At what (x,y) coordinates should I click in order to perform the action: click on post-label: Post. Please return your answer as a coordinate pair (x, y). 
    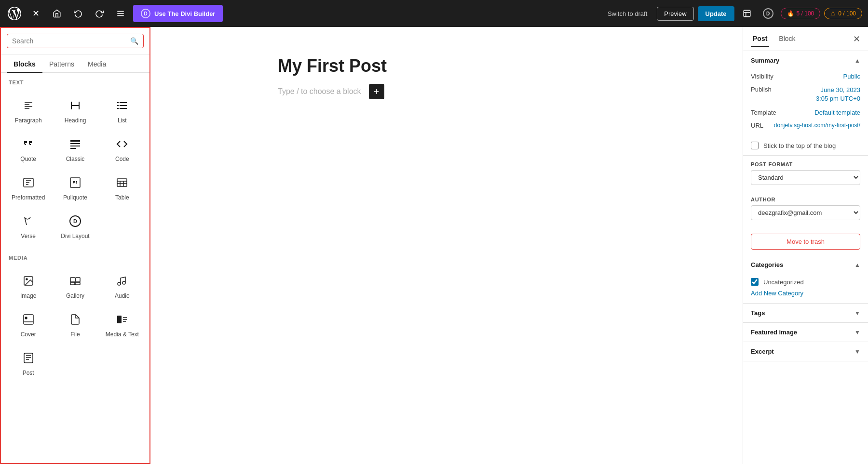
    Looking at the image, I should click on (28, 373).